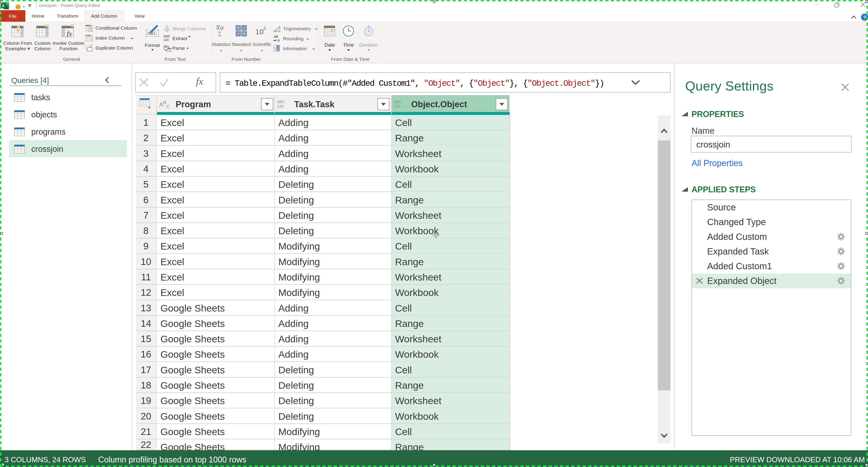 Image resolution: width=868 pixels, height=467 pixels. Describe the element at coordinates (164, 102) in the screenshot. I see `svg-text: B` at that location.